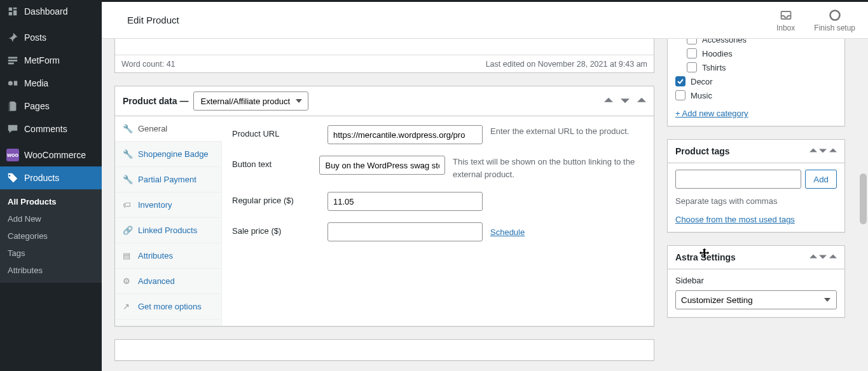 This screenshot has height=371, width=868. Describe the element at coordinates (168, 205) in the screenshot. I see `tab-inventory: 🏷 Inventory` at that location.